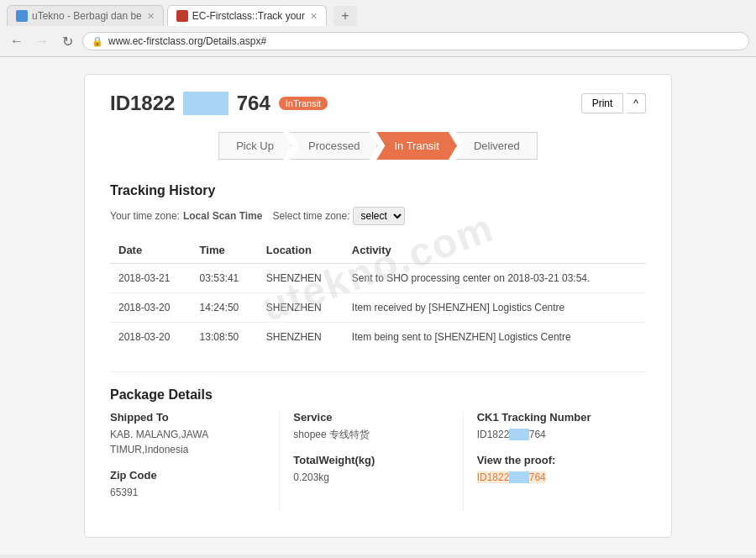  I want to click on progress-steps: Pick Up Processed In Transit Delivered, so click(378, 146).